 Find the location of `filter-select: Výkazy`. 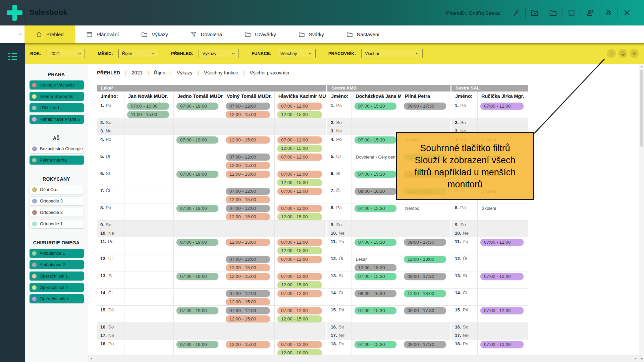

filter-select: Výkazy is located at coordinates (219, 54).